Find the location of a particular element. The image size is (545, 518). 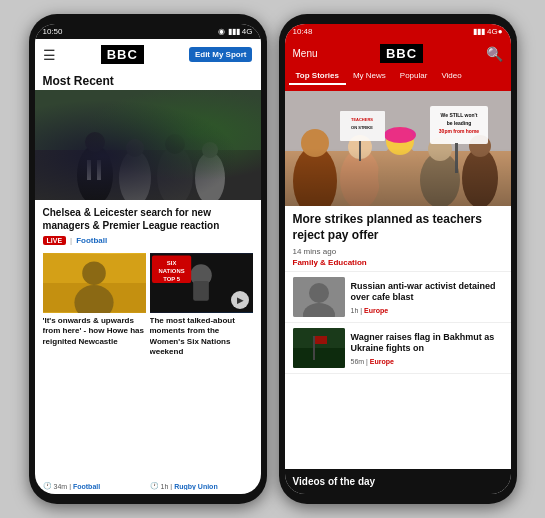

bbc-logo-2: BBC is located at coordinates (402, 54).